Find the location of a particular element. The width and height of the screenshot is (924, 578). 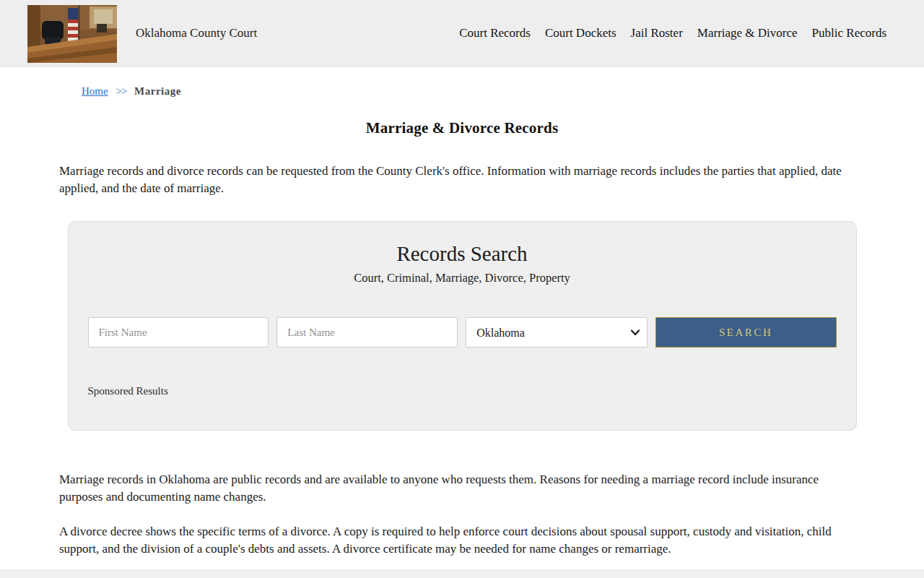

breadcrumb: Home >> Marriage is located at coordinates (502, 91).